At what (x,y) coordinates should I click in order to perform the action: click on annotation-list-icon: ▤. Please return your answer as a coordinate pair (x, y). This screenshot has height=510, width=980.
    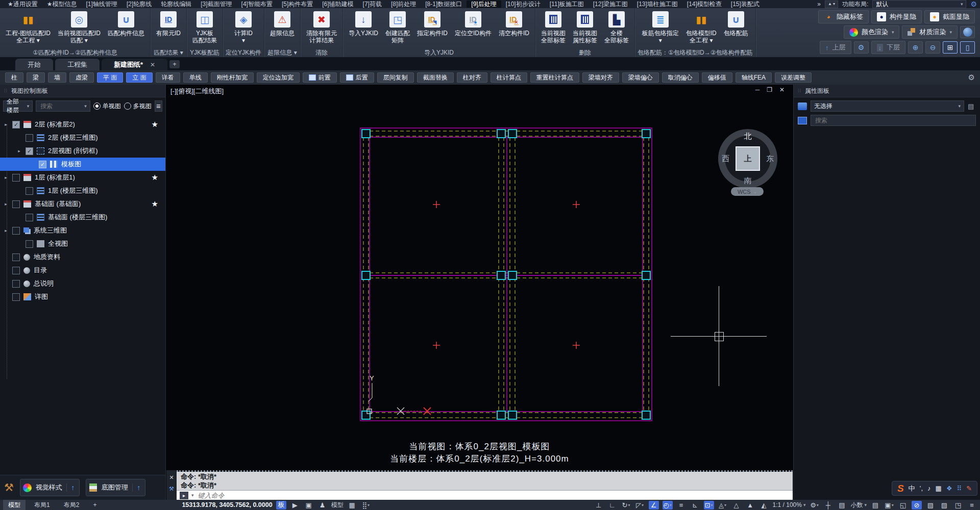
    Looking at the image, I should click on (875, 505).